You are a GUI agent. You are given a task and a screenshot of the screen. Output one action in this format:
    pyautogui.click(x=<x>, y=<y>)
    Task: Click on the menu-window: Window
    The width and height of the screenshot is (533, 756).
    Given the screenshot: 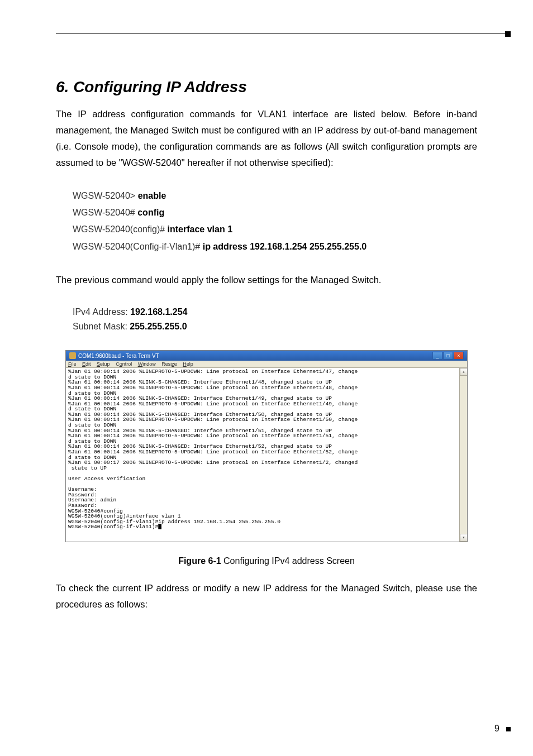 What is the action you would take?
    pyautogui.click(x=147, y=364)
    